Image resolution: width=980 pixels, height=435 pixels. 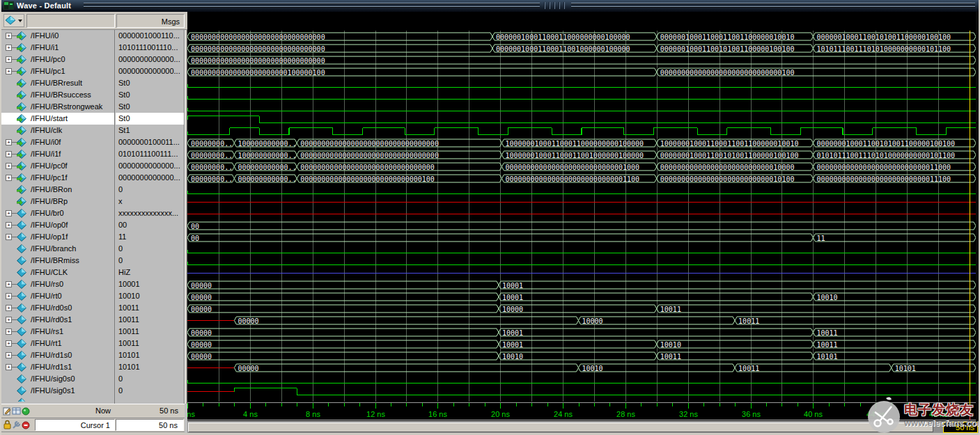 What do you see at coordinates (58, 118) in the screenshot?
I see `signal-row: /IFHU/start` at bounding box center [58, 118].